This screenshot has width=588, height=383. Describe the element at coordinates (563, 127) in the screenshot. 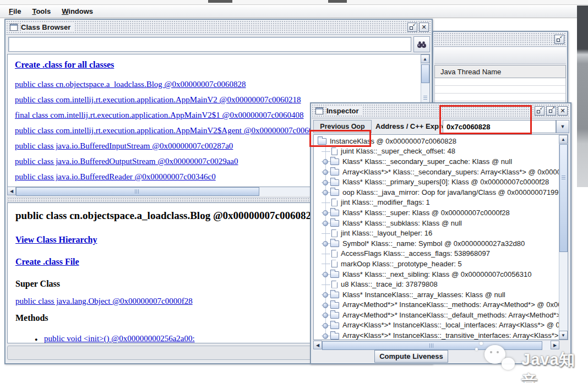

I see `chevron-down-icon: ▼` at that location.